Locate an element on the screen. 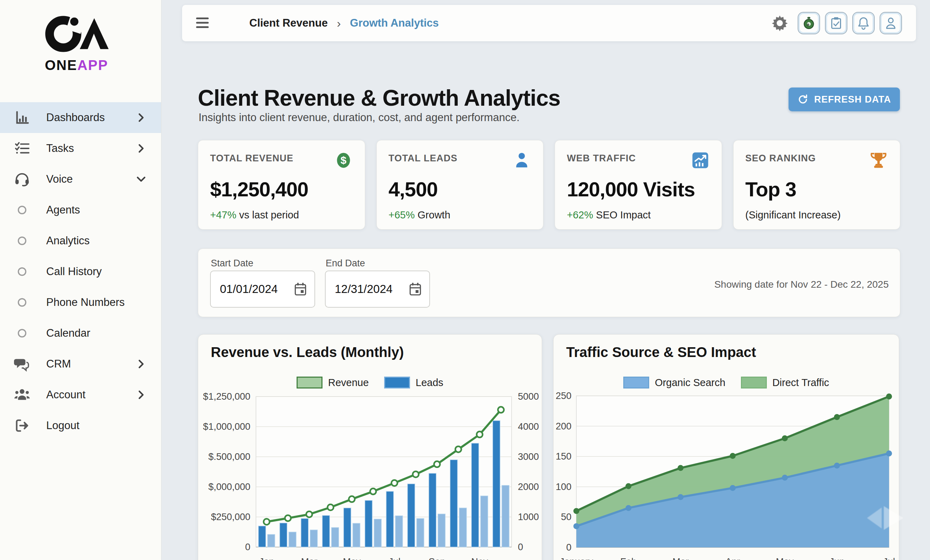 The width and height of the screenshot is (930, 560). end-date-input is located at coordinates (370, 289).